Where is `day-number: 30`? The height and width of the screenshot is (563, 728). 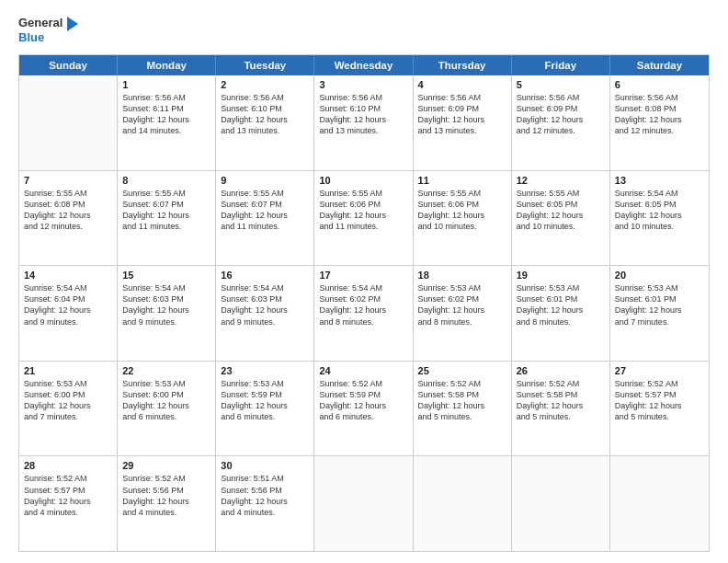
day-number: 30 is located at coordinates (265, 465).